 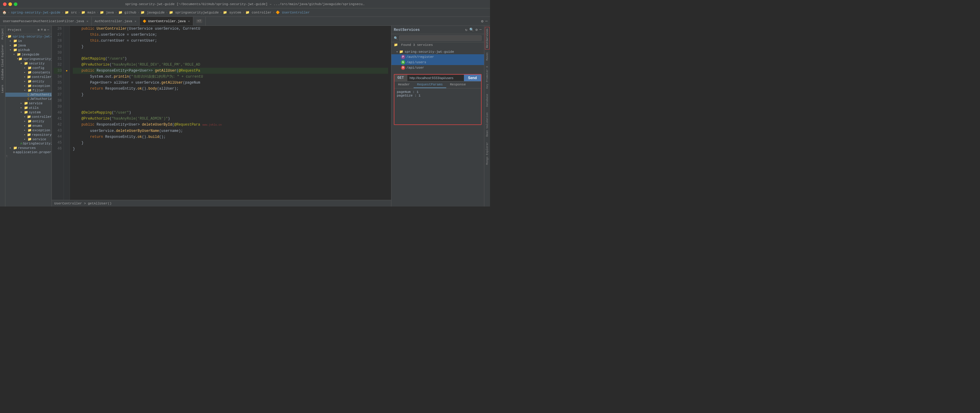 I want to click on close-button, so click(x=5, y=4).